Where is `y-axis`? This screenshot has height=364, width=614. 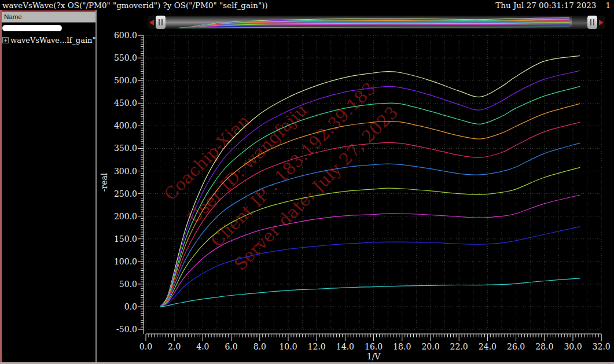
y-axis is located at coordinates (141, 185).